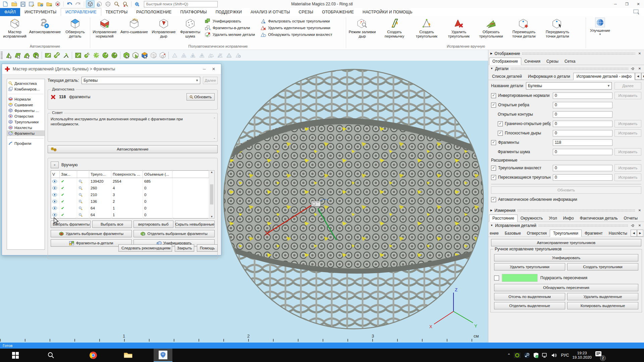  What do you see at coordinates (190, 28) in the screenshot?
I see `noise-shells-button: Фрагменты шума` at bounding box center [190, 28].